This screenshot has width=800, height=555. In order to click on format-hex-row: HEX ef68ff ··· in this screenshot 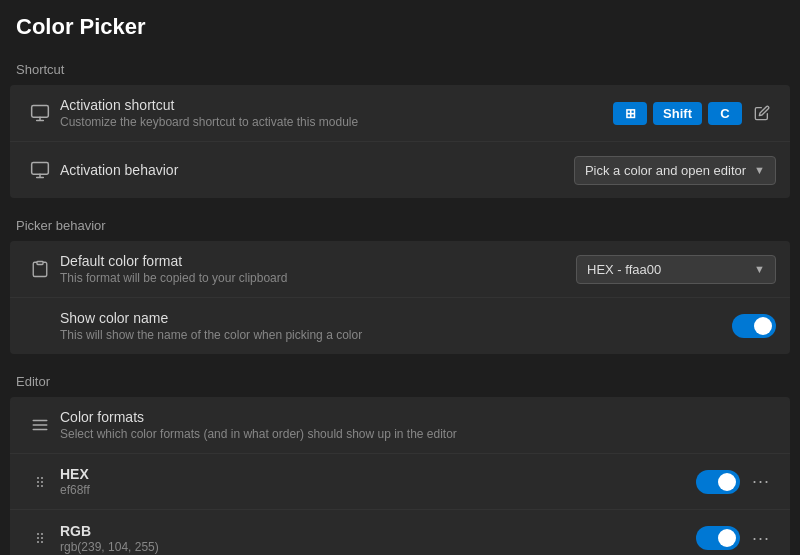, I will do `click(400, 482)`.